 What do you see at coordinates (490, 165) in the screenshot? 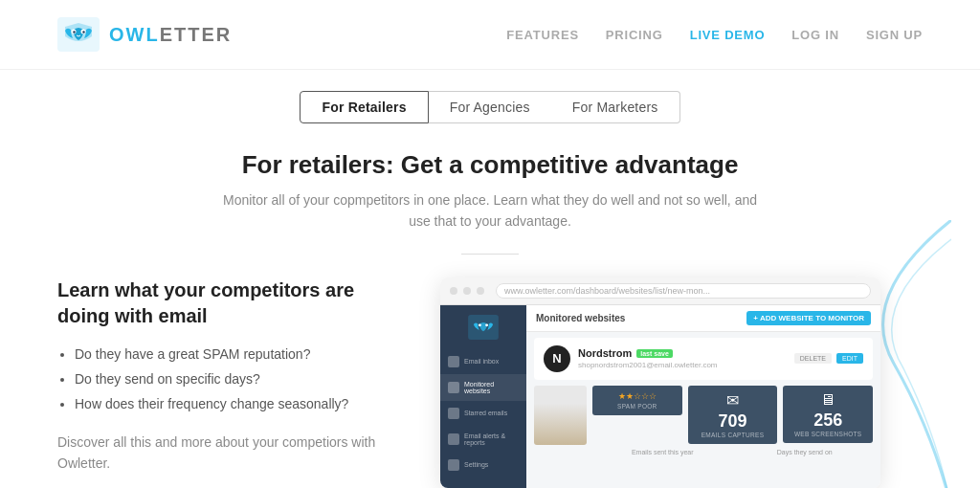
I see `hero-title: For retailers: Get a competitive advanta…` at bounding box center [490, 165].